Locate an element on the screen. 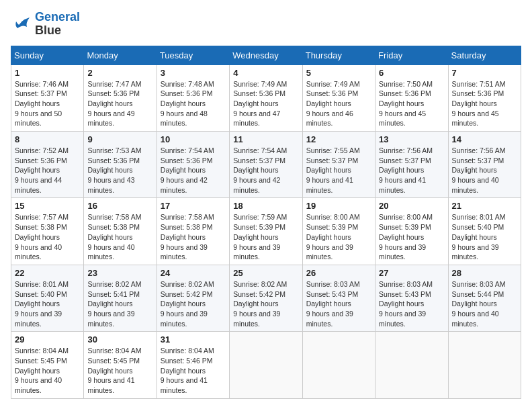 Image resolution: width=532 pixels, height=411 pixels. calendar-cell: 11 Sunrise: 7:54 AM Sunset: 5:37 PM Dayl… is located at coordinates (266, 165).